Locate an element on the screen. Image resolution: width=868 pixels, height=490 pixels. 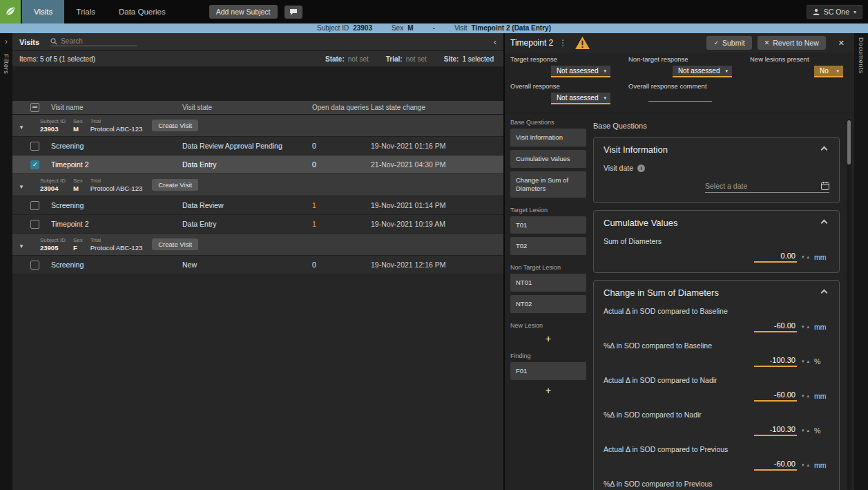
add-finding-button: + is located at coordinates (548, 391).